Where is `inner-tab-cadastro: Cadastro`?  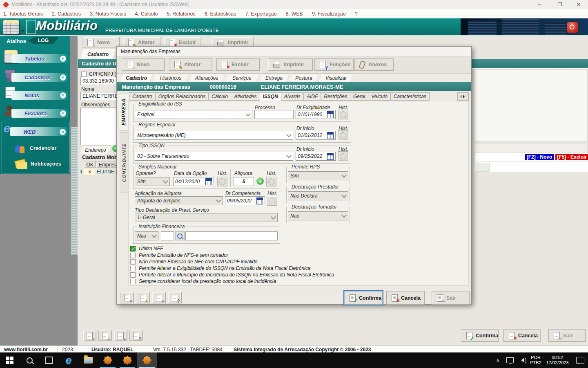
inner-tab-cadastro: Cadastro is located at coordinates (142, 96).